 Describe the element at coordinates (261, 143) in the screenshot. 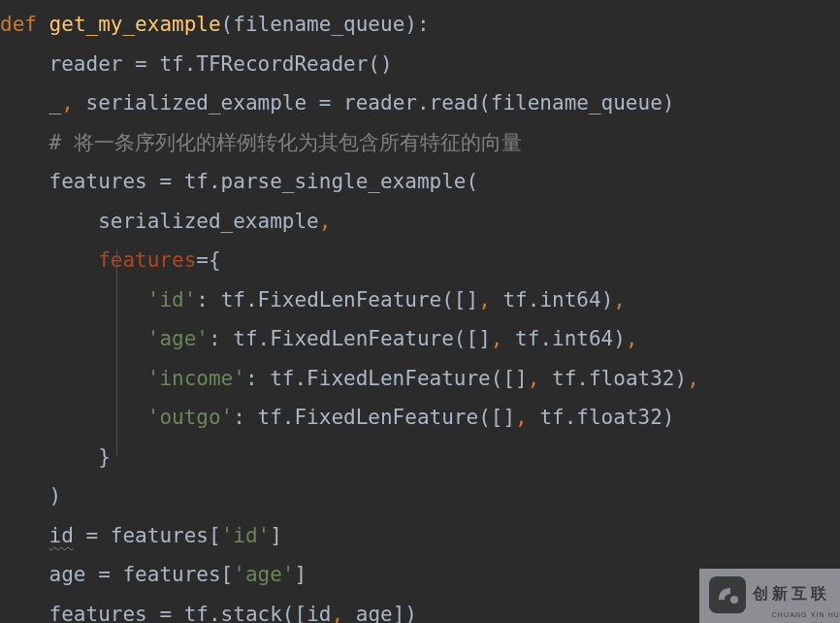

I see `code-line: # 将一条序列化的样例转化为其包含所有特征的向量` at that location.